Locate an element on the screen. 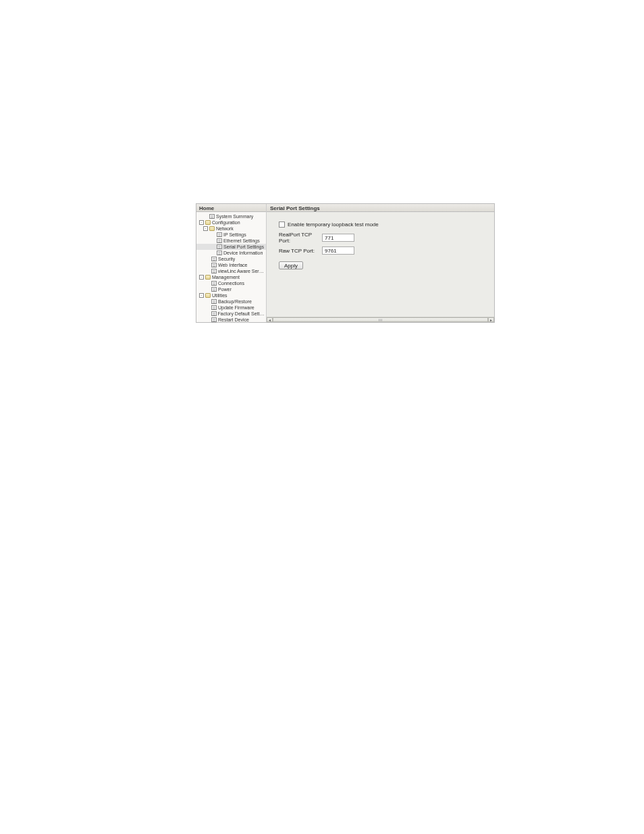 The width and height of the screenshot is (644, 834). rawtcp-label: Raw TCP Port: is located at coordinates (300, 251).